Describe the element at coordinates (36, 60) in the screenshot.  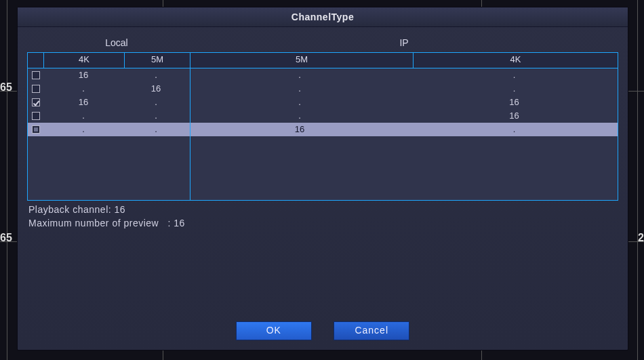
I see `col-header-checkbox` at that location.